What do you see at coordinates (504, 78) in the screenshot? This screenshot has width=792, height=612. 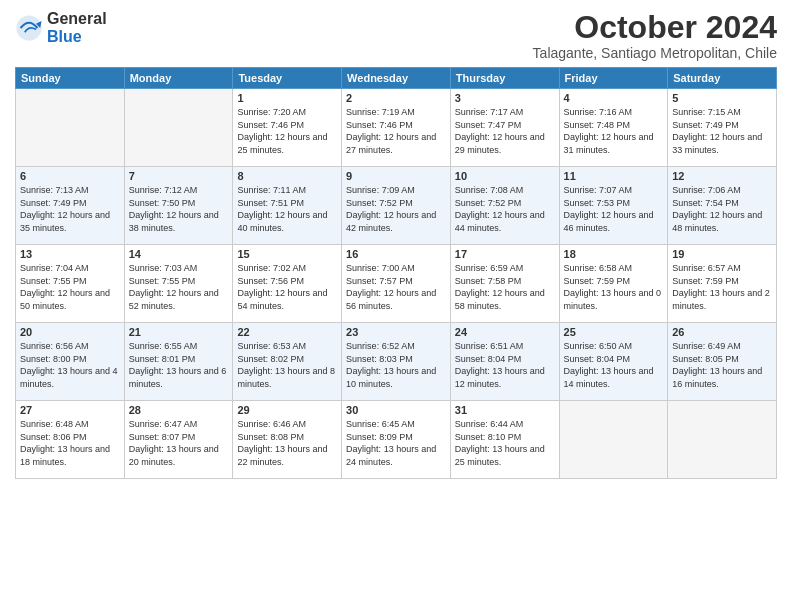 I see `col-thursday: Thursday` at bounding box center [504, 78].